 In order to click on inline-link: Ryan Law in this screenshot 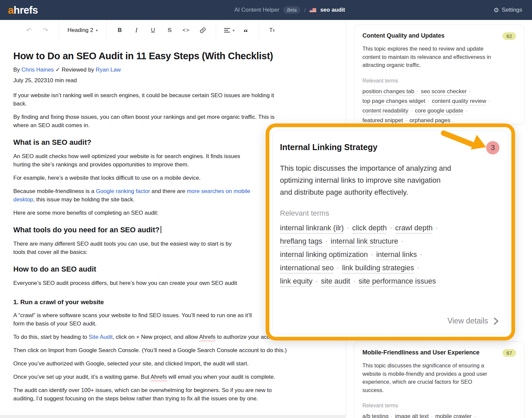, I will do `click(108, 70)`.